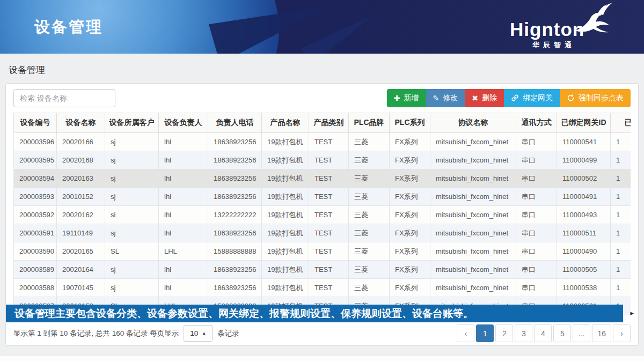 The width and height of the screenshot is (644, 362). What do you see at coordinates (410, 123) in the screenshot?
I see `column-header: PLC系列` at bounding box center [410, 123].